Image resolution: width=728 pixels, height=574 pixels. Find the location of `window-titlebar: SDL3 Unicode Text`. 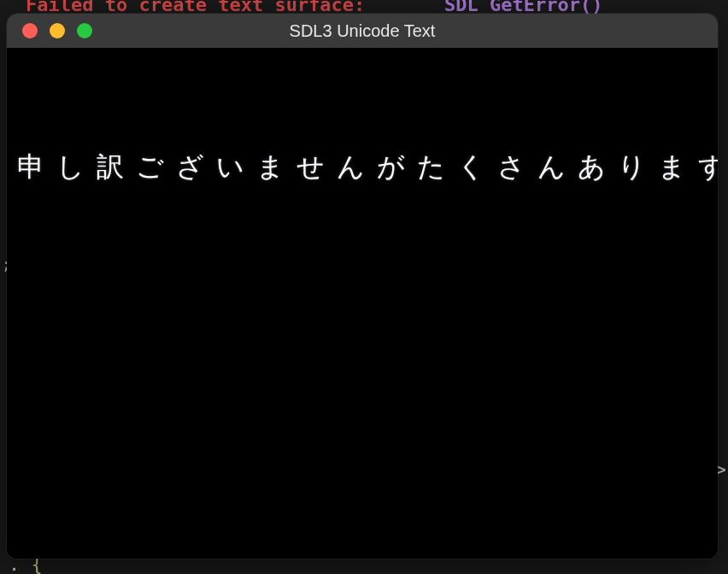

window-titlebar: SDL3 Unicode Text is located at coordinates (362, 31).